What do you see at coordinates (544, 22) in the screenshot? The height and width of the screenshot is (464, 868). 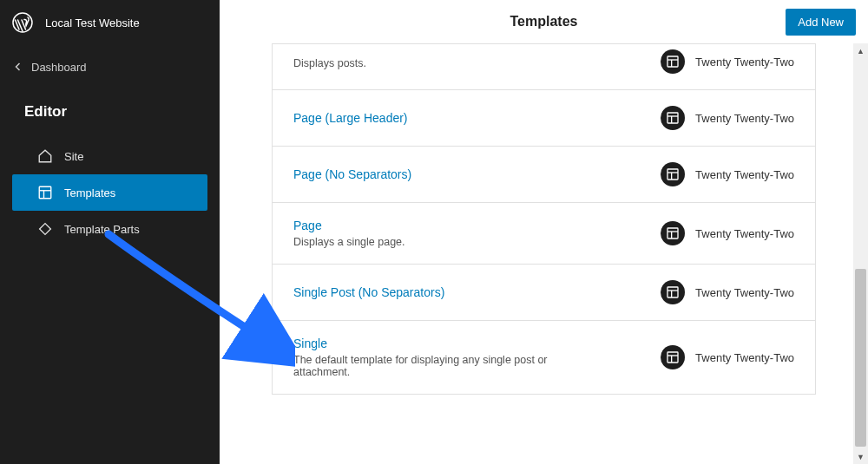 I see `page-title: Templates` at bounding box center [544, 22].